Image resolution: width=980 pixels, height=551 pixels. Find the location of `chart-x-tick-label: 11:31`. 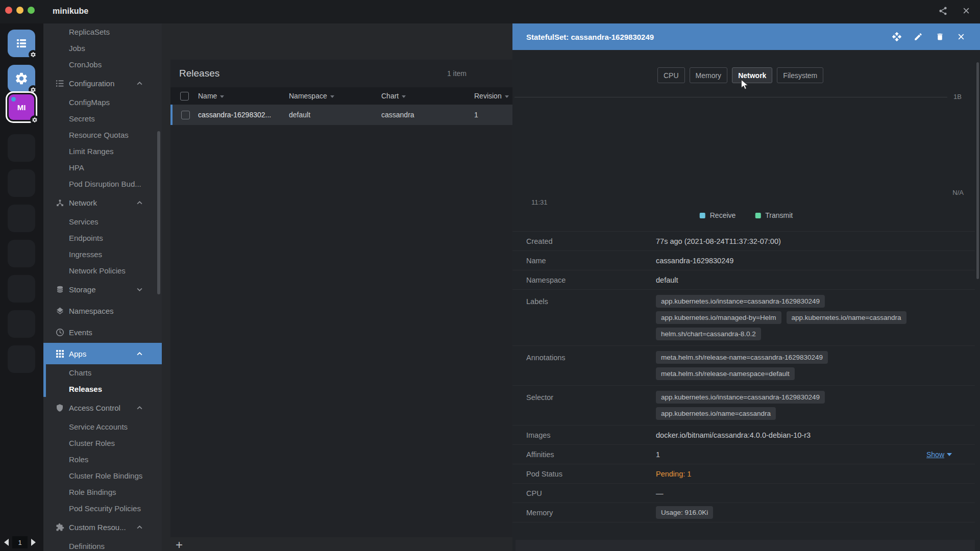

chart-x-tick-label: 11:31 is located at coordinates (540, 202).